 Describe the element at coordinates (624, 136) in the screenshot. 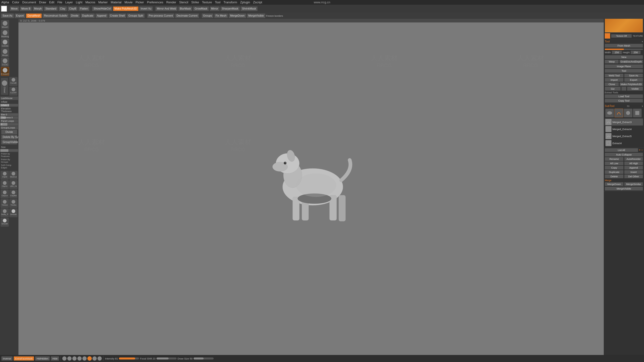

I see `subtool-merged-extract5: Merged_Extract5` at that location.